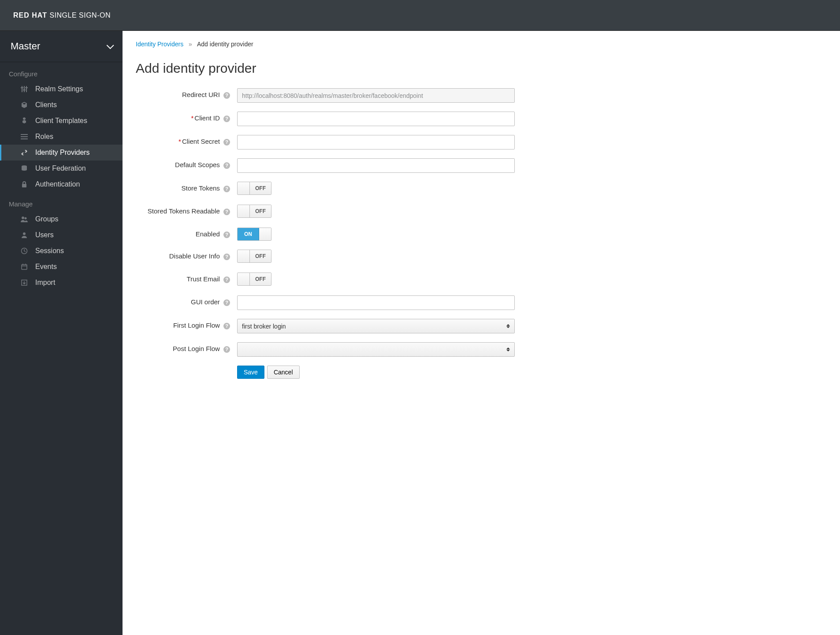 This screenshot has height=635, width=840. I want to click on sidebar-item-users: Users, so click(61, 235).